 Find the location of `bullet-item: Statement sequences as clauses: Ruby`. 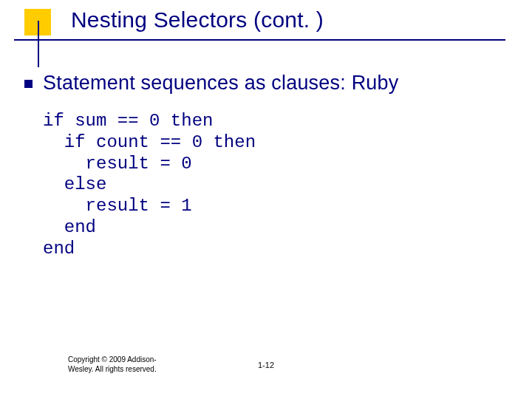

bullet-item: Statement sequences as clauses: Ruby is located at coordinates (211, 83).